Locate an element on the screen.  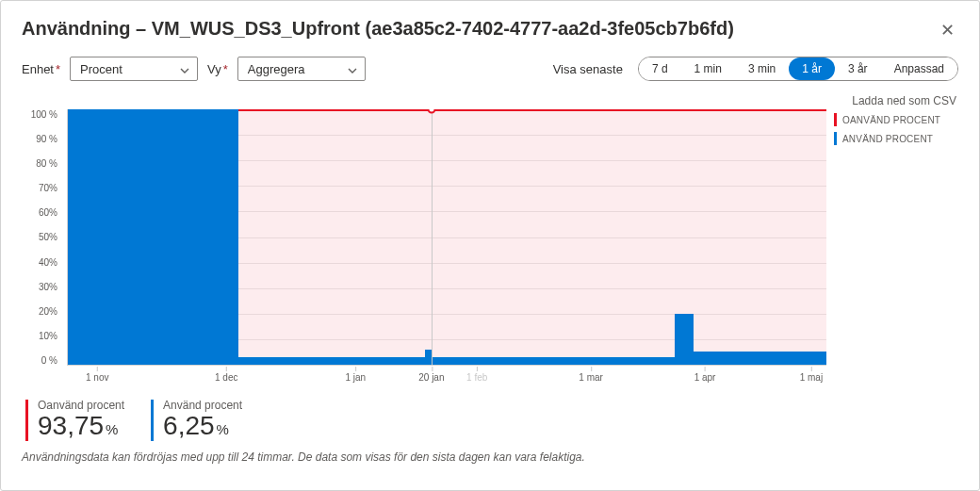
time-range-picker: 7 d1 min3 min1 år3 årAnpassad is located at coordinates (798, 69).